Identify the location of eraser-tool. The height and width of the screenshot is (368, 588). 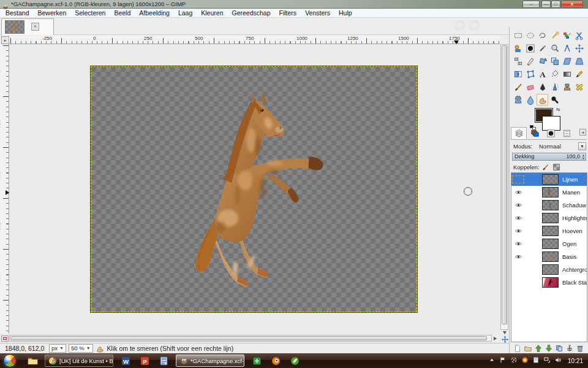
(530, 87).